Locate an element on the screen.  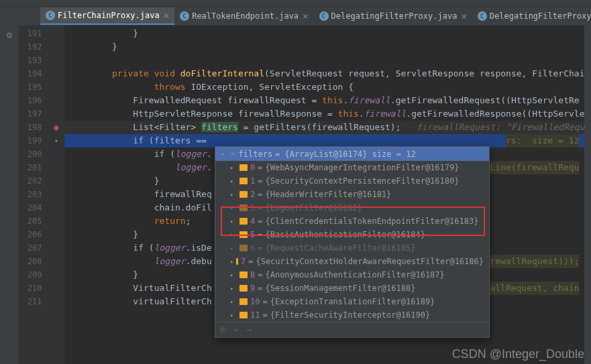
copy-icon: ⎘ is located at coordinates (223, 330).